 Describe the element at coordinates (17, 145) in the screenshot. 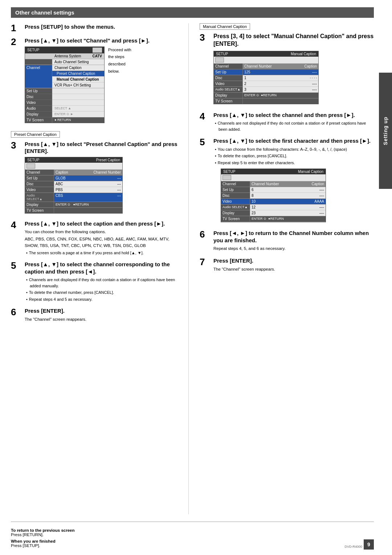

I see `step-3-left-number: 3` at that location.